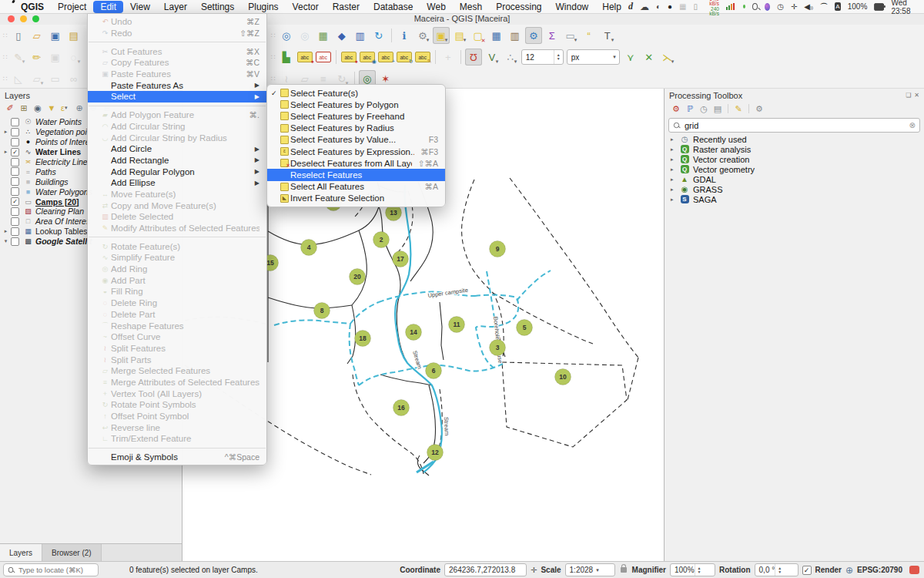 Image resolution: width=924 pixels, height=578 pixels. Describe the element at coordinates (534, 35) in the screenshot. I see `processing-toolbox-toggle-button: ⚙` at that location.